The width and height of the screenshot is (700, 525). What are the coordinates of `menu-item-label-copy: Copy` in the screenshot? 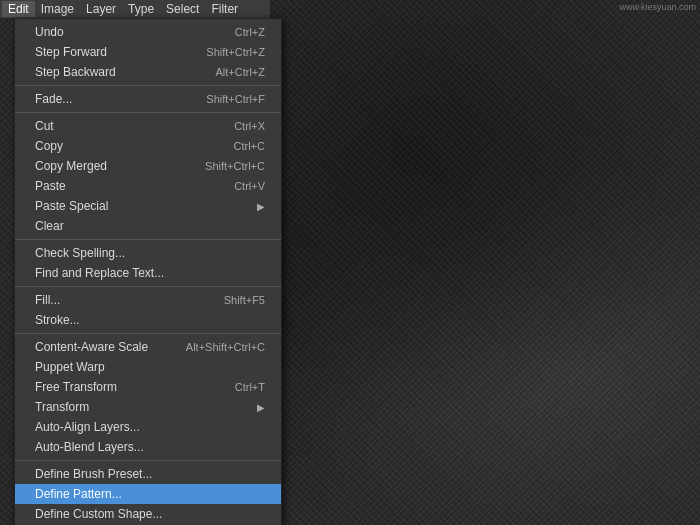 It's located at (124, 146).